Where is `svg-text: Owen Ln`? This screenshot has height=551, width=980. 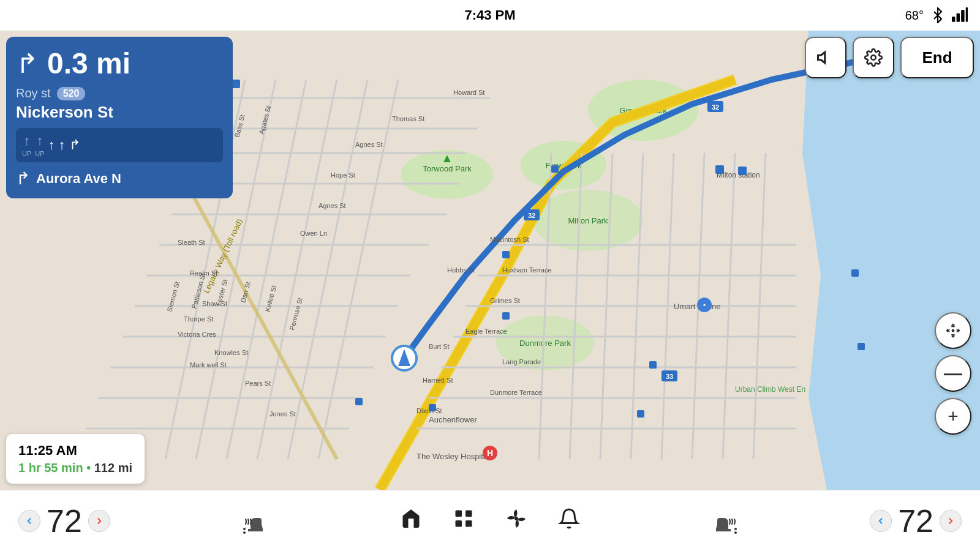
svg-text: Owen Ln is located at coordinates (314, 233).